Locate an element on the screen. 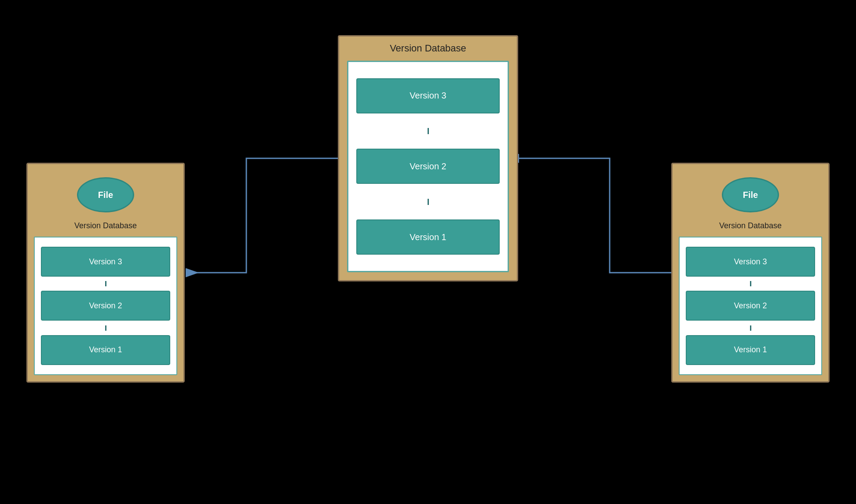 This screenshot has height=504, width=856. right-db-box: File Version Database Version 3 Version … is located at coordinates (750, 273).